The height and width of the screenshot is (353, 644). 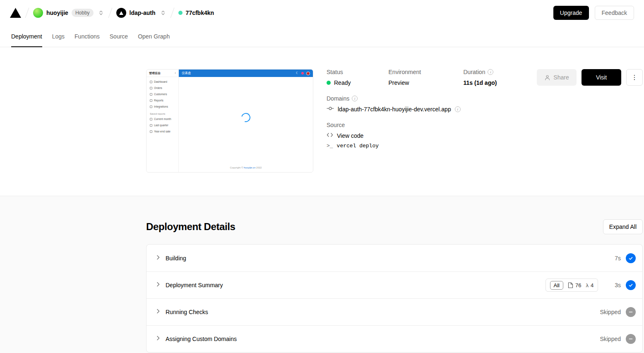 What do you see at coordinates (158, 88) in the screenshot?
I see `nav-label: Orders` at bounding box center [158, 88].